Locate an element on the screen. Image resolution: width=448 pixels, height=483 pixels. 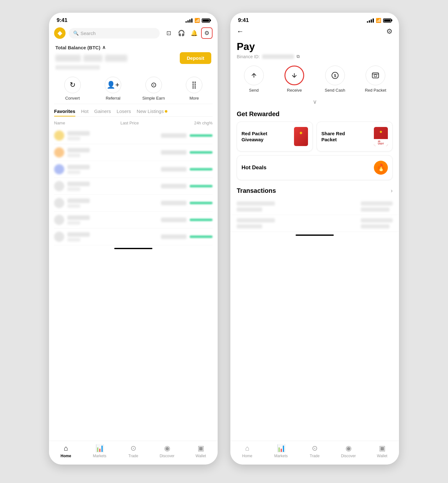
discover-icon: ◉ is located at coordinates (167, 448).